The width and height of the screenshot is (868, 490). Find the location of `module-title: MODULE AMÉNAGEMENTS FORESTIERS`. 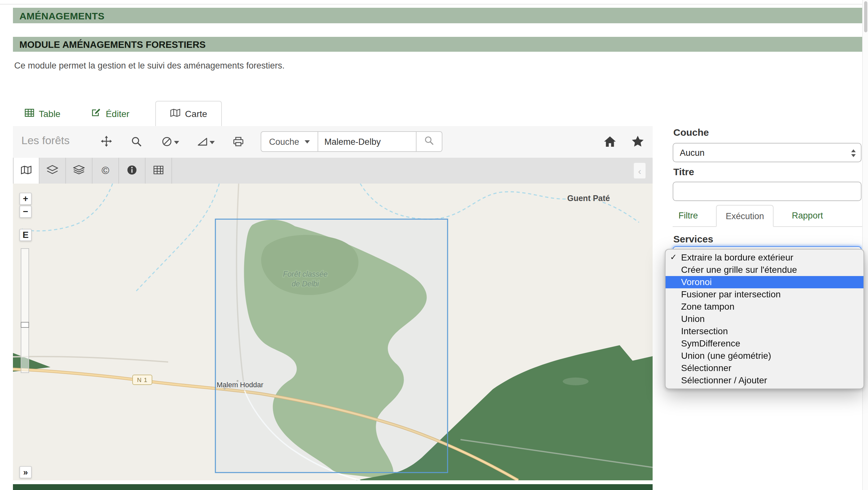

module-title: MODULE AMÉNAGEMENTS FORESTIERS is located at coordinates (109, 44).